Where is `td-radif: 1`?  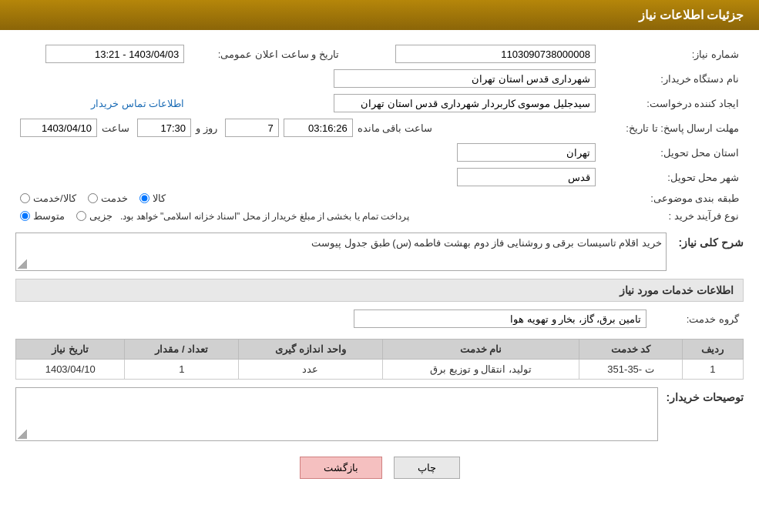 td-radif: 1 is located at coordinates (712, 370).